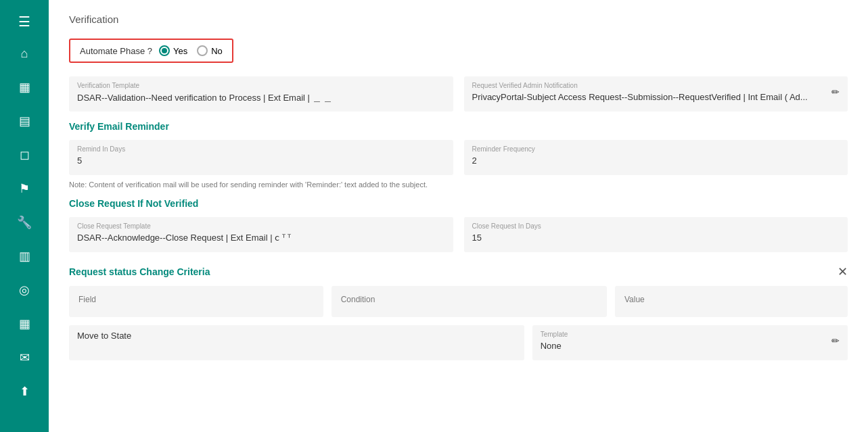 This screenshot has height=432, width=868. Describe the element at coordinates (635, 299) in the screenshot. I see `criteria-value-label: Value` at that location.